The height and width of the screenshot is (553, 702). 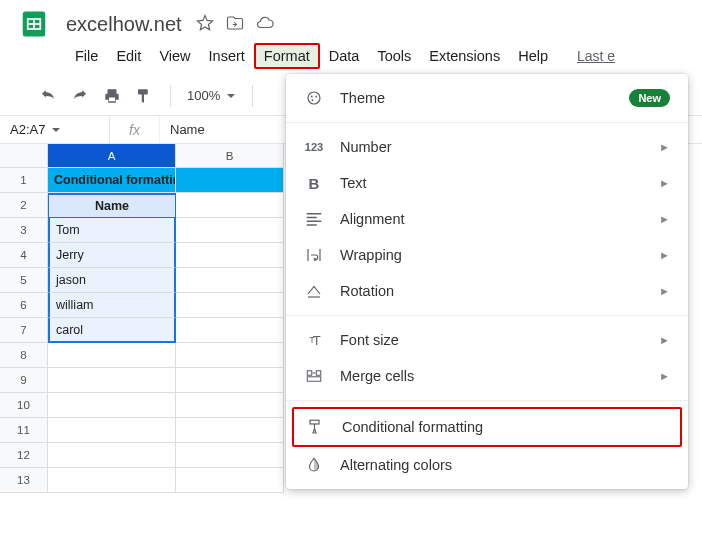 I want to click on row-header: 9, so click(x=24, y=380).